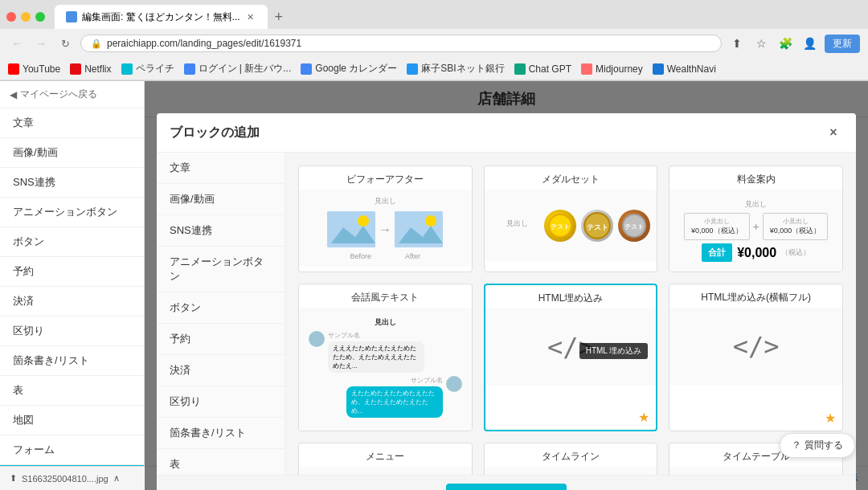 Image resolution: width=868 pixels, height=490 pixels. I want to click on confirm-button: 決定, so click(506, 487).